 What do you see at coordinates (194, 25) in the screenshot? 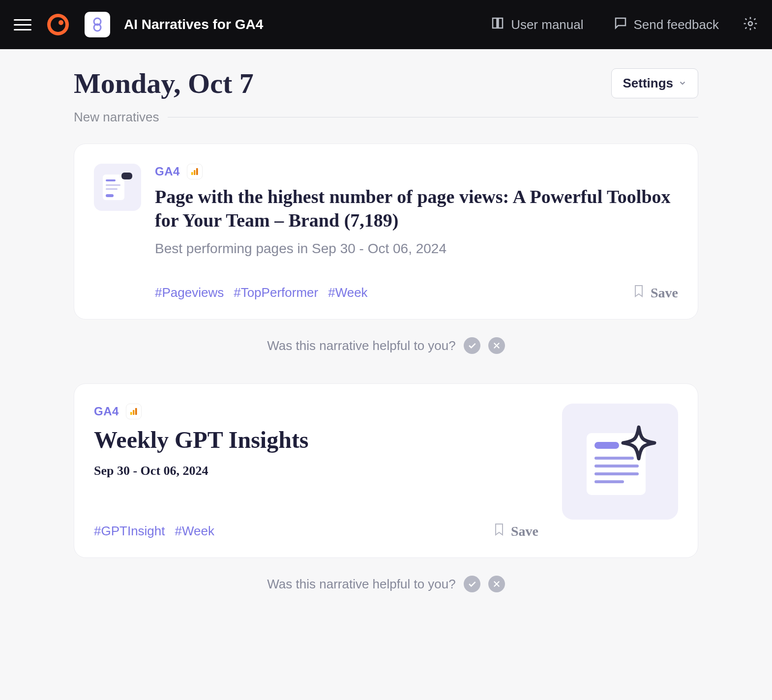
I see `app-title: AI Narratives for GA4` at bounding box center [194, 25].